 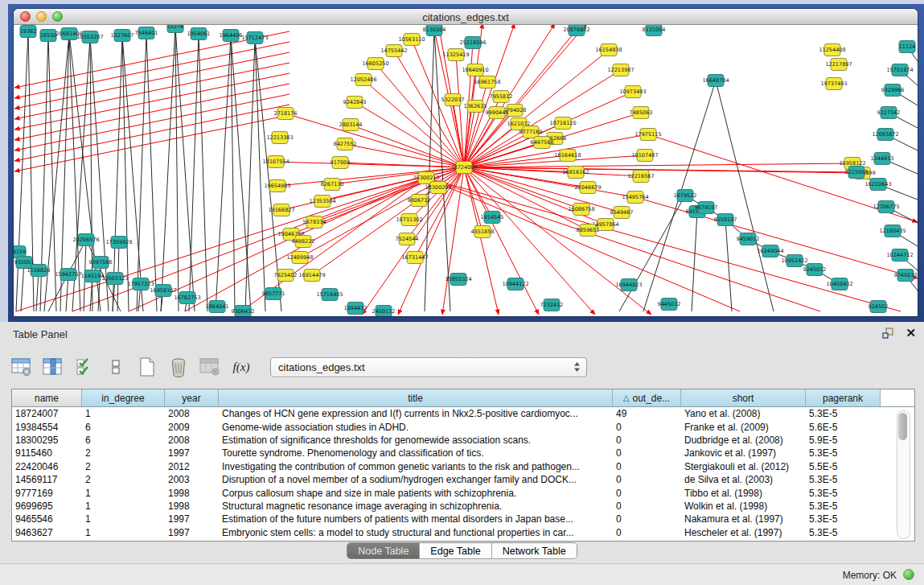 I want to click on network-node: 8267130, so click(x=333, y=185).